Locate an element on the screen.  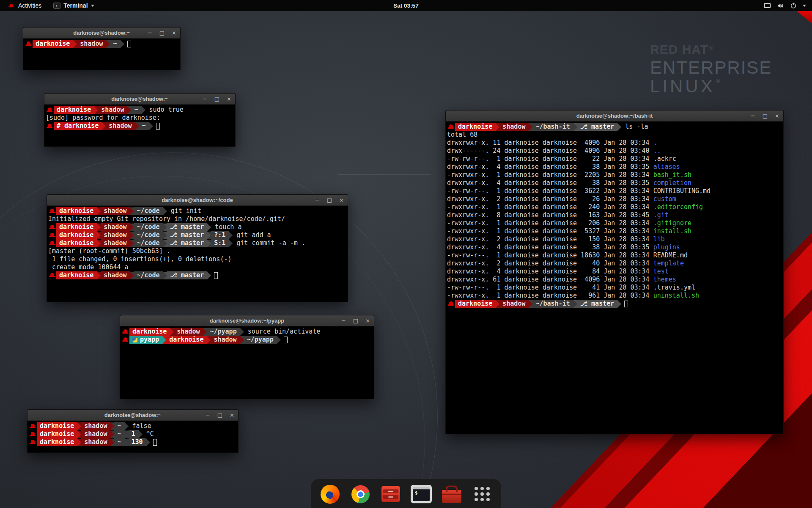
prompt-segment: ~/code is located at coordinates (148, 211).